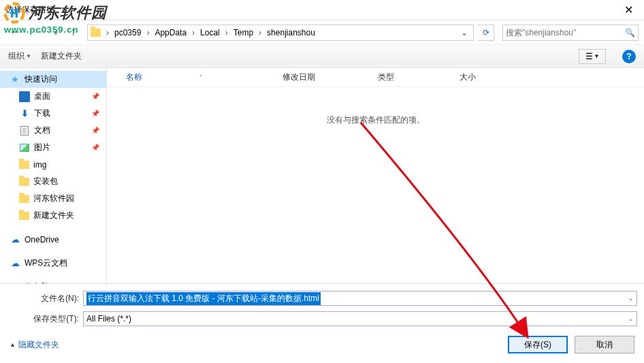 This screenshot has width=644, height=363. I want to click on view-button: ☰▼, so click(592, 57).